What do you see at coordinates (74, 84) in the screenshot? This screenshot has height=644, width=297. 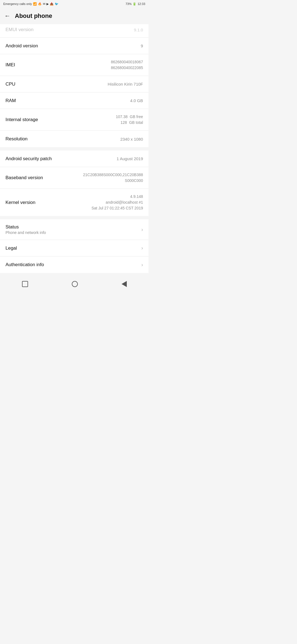 I see `row-cpu: CPU Hisilicon Kirin 710F` at bounding box center [74, 84].